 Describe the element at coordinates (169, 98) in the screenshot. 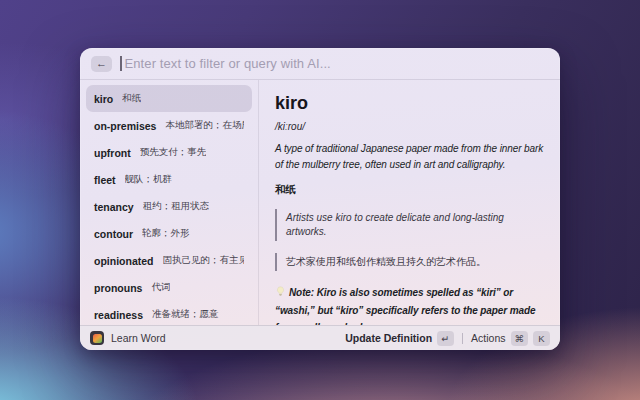

I see `word-list-item: kiro 和纸` at that location.